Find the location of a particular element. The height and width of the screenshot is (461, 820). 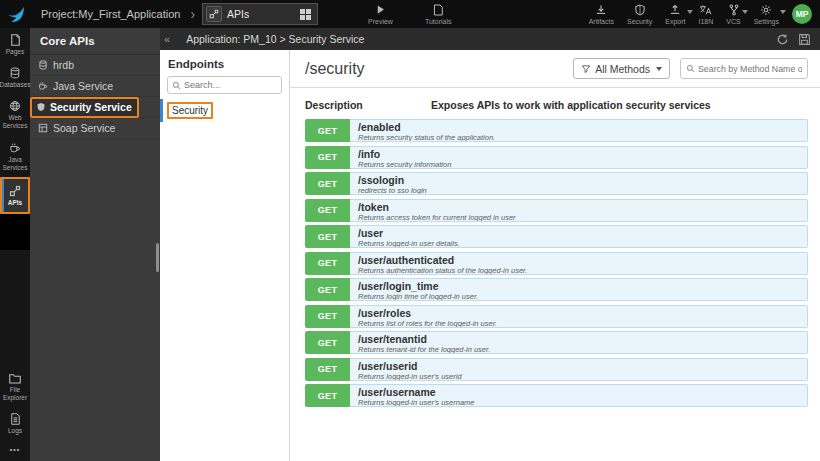

endpoint-path: /user/login_time is located at coordinates (578, 286).